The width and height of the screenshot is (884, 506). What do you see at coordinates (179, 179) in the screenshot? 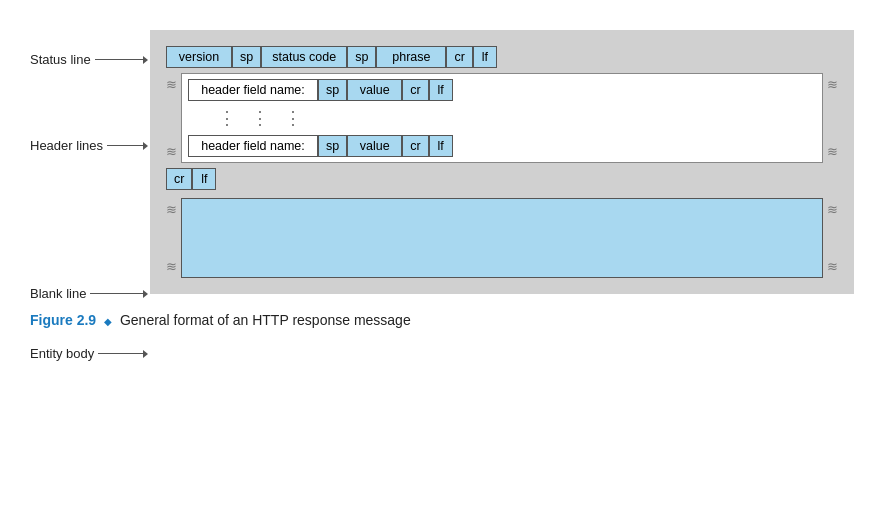
I see `cr-blank-cell: cr` at bounding box center [179, 179].